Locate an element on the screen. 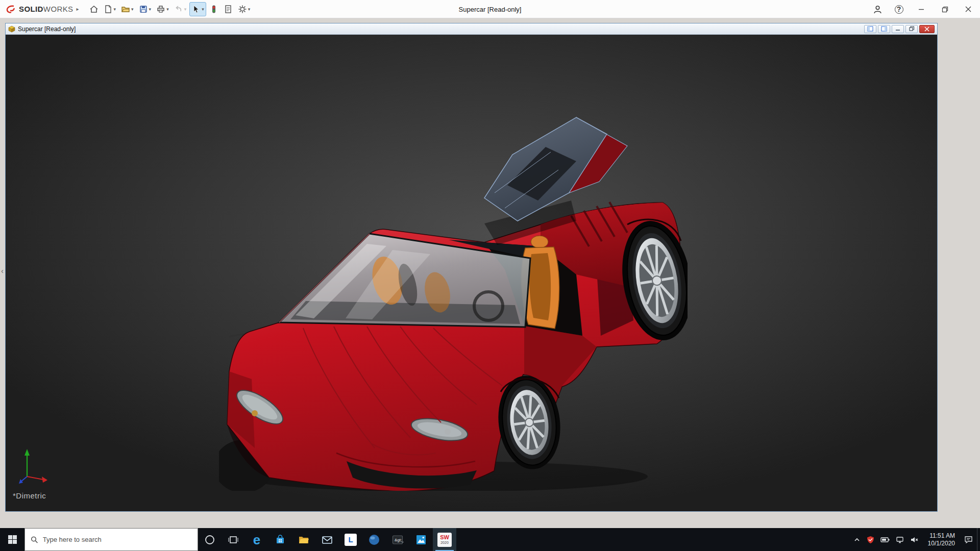  close-button is located at coordinates (968, 9).